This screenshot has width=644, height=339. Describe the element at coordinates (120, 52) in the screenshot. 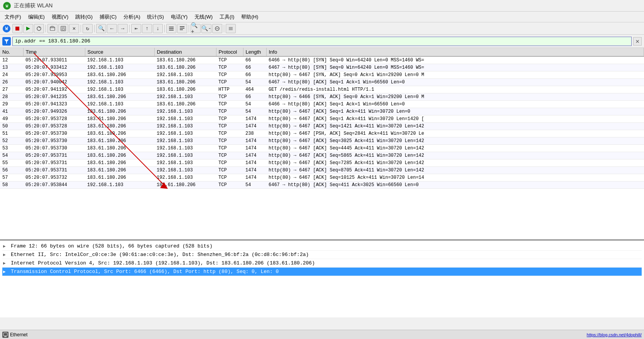

I see `col-header-source: Source` at that location.